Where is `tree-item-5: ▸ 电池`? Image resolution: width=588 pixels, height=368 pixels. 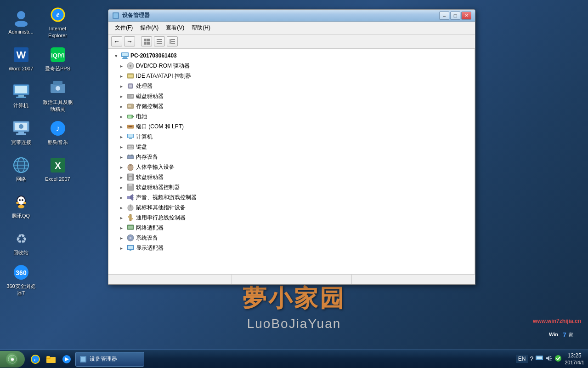 tree-item-5: ▸ 电池 is located at coordinates (291, 116).